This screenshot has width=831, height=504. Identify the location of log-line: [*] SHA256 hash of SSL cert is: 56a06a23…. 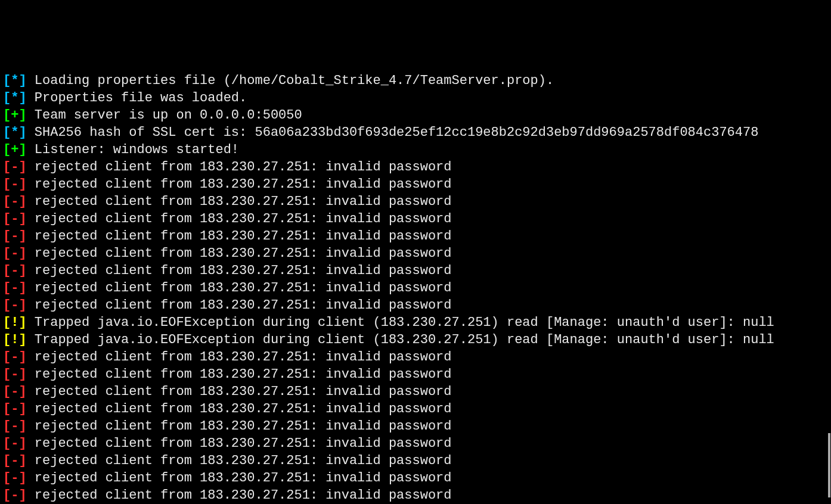
(415, 132).